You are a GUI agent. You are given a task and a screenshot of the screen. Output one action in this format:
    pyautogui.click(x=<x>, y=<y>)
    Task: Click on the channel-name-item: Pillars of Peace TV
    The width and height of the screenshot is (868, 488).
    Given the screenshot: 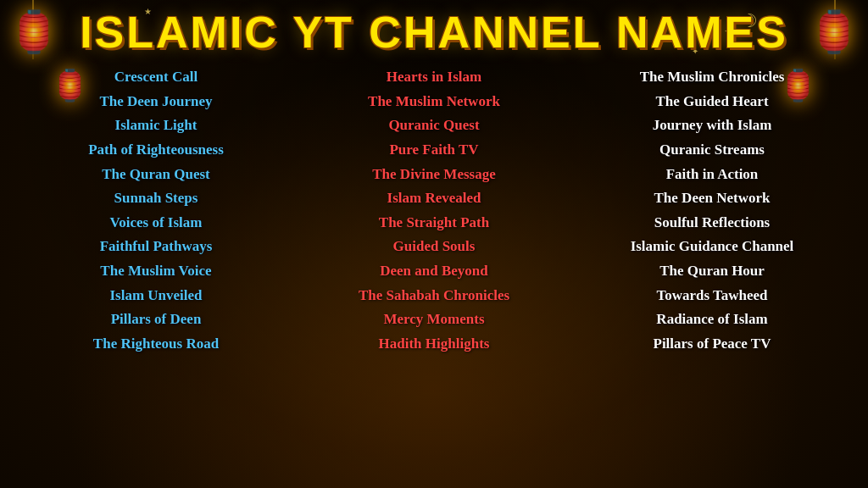 What is the action you would take?
    pyautogui.click(x=712, y=344)
    